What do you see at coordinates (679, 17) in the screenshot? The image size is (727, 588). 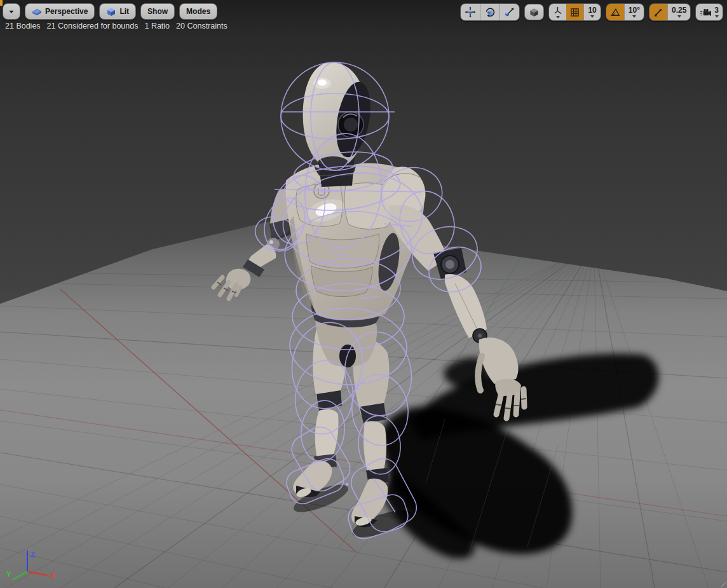 I see `scale-snap-caret` at bounding box center [679, 17].